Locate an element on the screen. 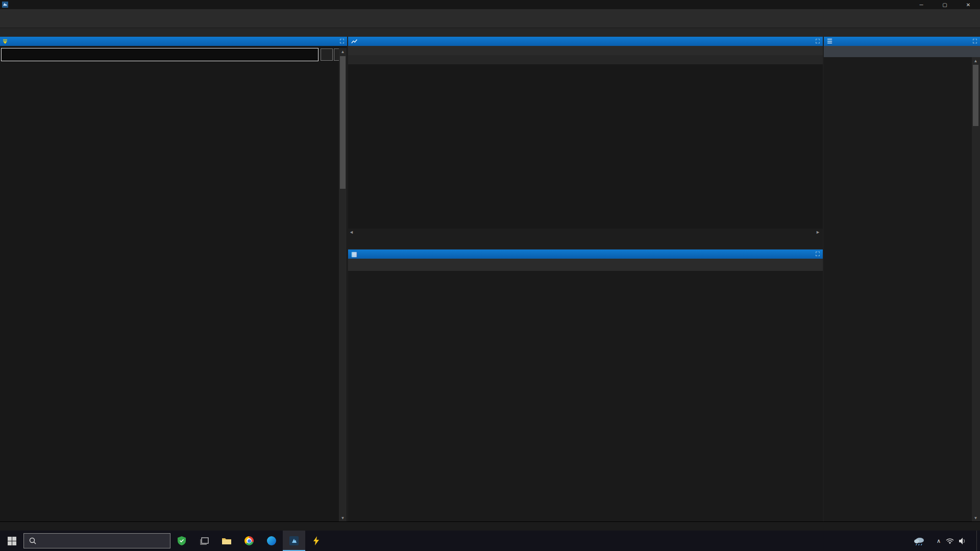  status-bar is located at coordinates (490, 526).